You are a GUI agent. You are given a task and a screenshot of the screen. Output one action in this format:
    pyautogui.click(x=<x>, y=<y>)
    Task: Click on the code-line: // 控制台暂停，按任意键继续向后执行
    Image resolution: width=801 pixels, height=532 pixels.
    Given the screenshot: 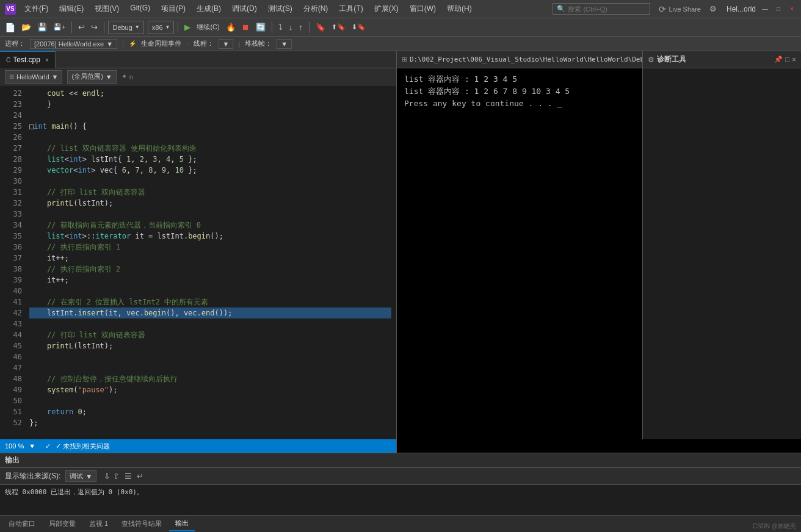 What is the action you would take?
    pyautogui.click(x=210, y=379)
    